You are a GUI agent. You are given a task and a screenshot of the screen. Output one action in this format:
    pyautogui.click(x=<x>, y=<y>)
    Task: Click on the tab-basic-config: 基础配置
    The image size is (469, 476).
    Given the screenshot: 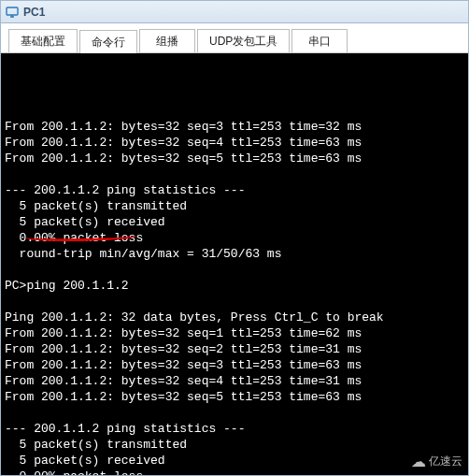 What is the action you would take?
    pyautogui.click(x=43, y=41)
    